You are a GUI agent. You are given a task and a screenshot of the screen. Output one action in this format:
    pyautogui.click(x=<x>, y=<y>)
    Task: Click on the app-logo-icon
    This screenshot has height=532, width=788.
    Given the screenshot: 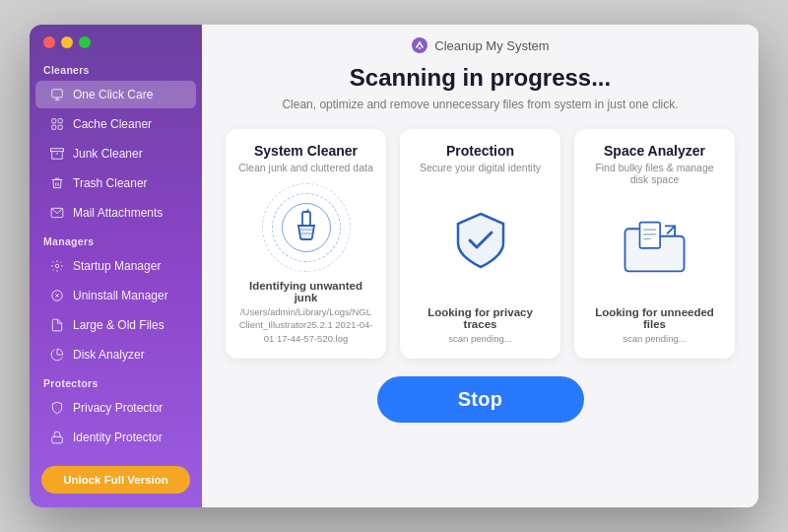 What is the action you would take?
    pyautogui.click(x=420, y=45)
    